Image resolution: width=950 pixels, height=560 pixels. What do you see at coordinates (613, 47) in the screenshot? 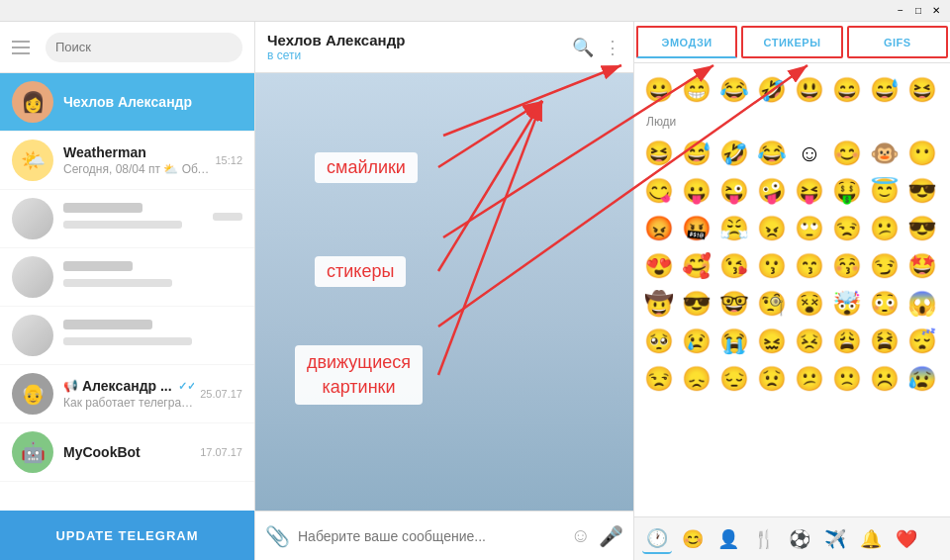
I see `more-icon: ⋮` at bounding box center [613, 47].